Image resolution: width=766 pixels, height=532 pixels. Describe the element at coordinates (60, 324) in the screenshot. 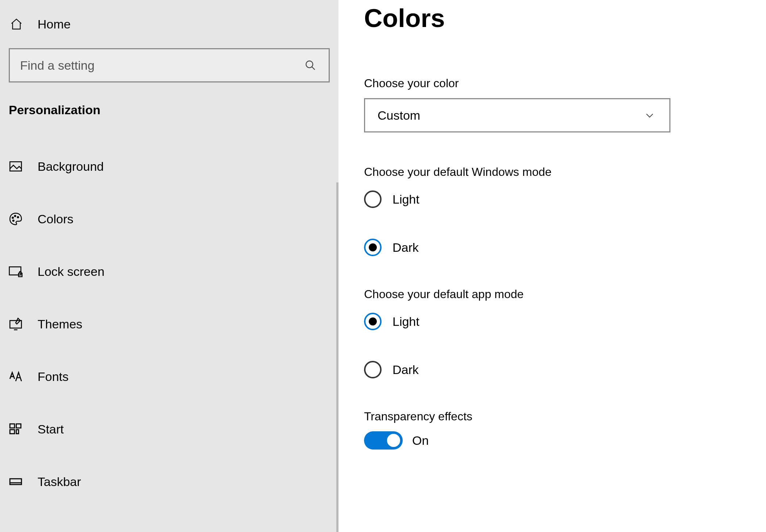

I see `sidebar-item-label: Themes` at that location.